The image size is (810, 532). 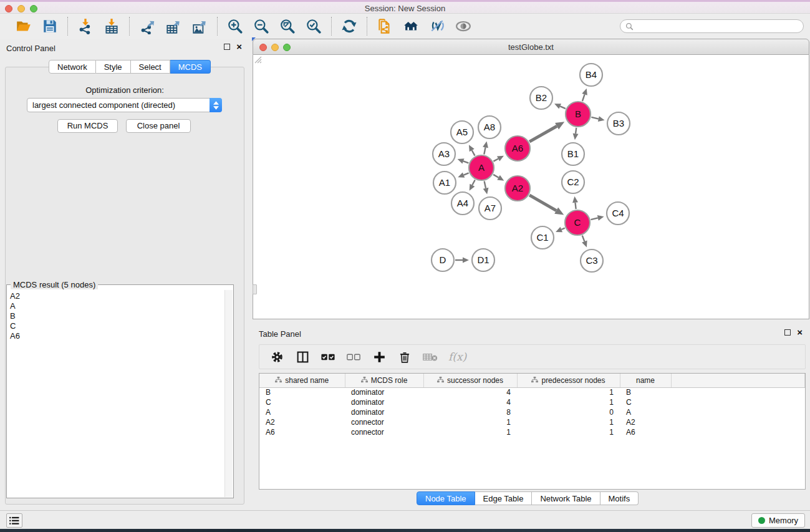 What do you see at coordinates (528, 498) in the screenshot?
I see `table-tabs: Node TableEdge TableNetwork TableMotifs` at bounding box center [528, 498].